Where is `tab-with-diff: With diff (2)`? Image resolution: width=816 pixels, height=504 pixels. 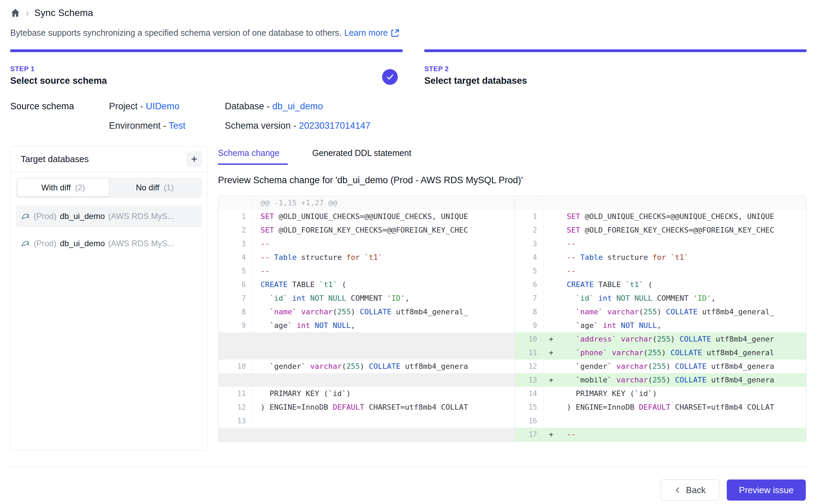 tab-with-diff: With diff (2) is located at coordinates (63, 188).